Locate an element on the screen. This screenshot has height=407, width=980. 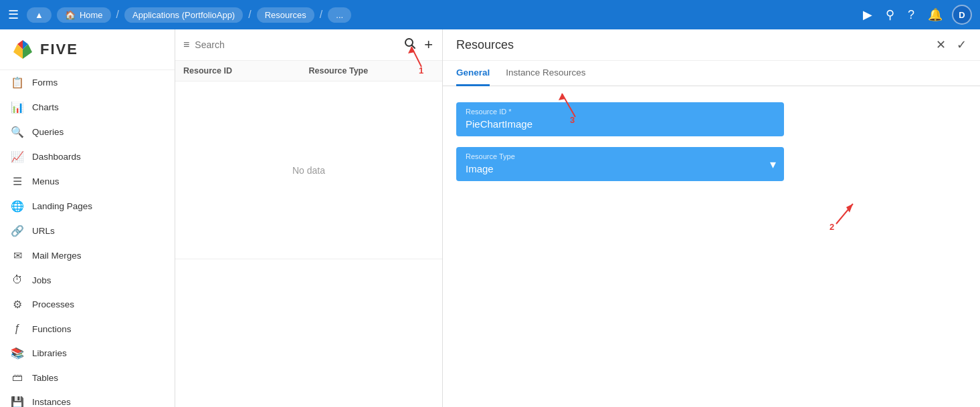
add-button: + is located at coordinates (428, 45).